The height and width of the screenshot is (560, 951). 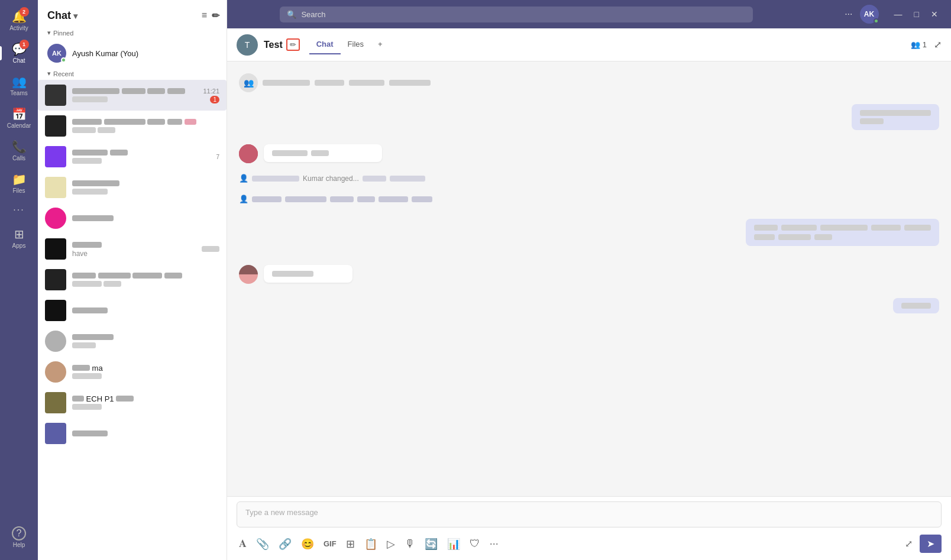 What do you see at coordinates (19, 158) in the screenshot?
I see `calls-label: Calls` at bounding box center [19, 158].